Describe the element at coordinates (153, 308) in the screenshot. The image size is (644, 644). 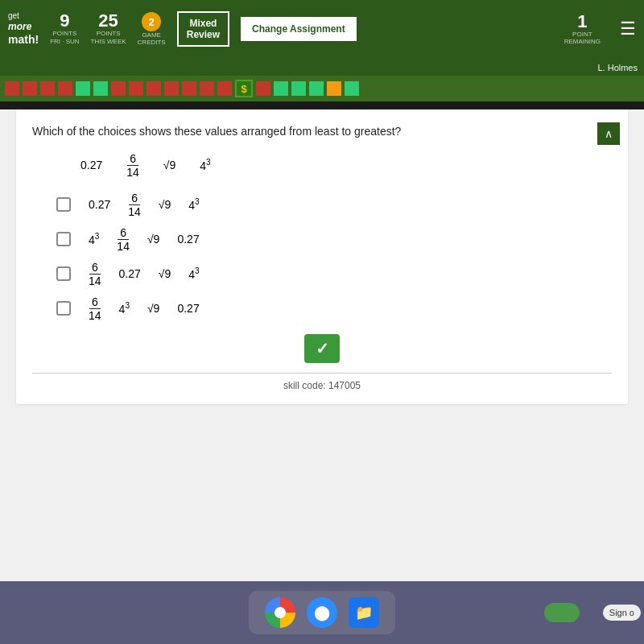
I see `answer-d-sqrt: √9` at that location.